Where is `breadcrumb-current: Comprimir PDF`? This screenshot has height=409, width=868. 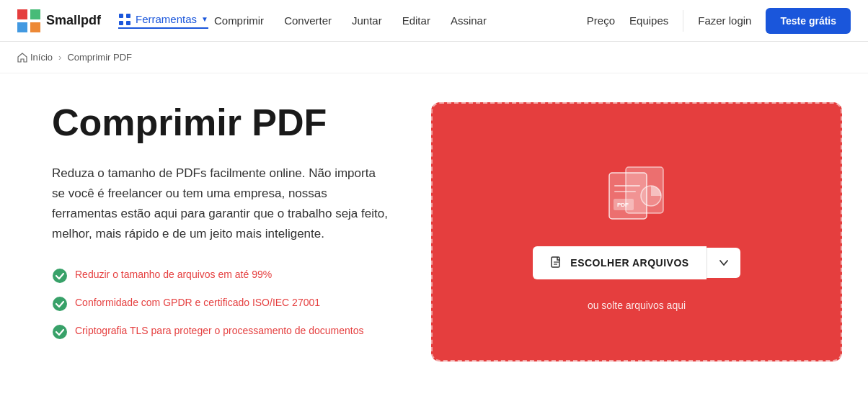 breadcrumb-current: Comprimir PDF is located at coordinates (99, 58).